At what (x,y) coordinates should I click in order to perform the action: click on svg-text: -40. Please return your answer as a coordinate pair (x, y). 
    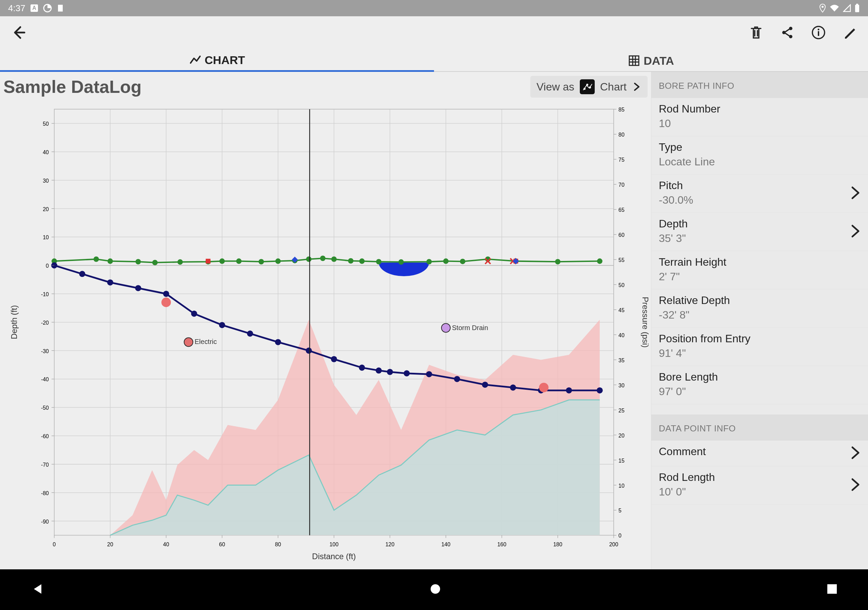
    Looking at the image, I should click on (45, 379).